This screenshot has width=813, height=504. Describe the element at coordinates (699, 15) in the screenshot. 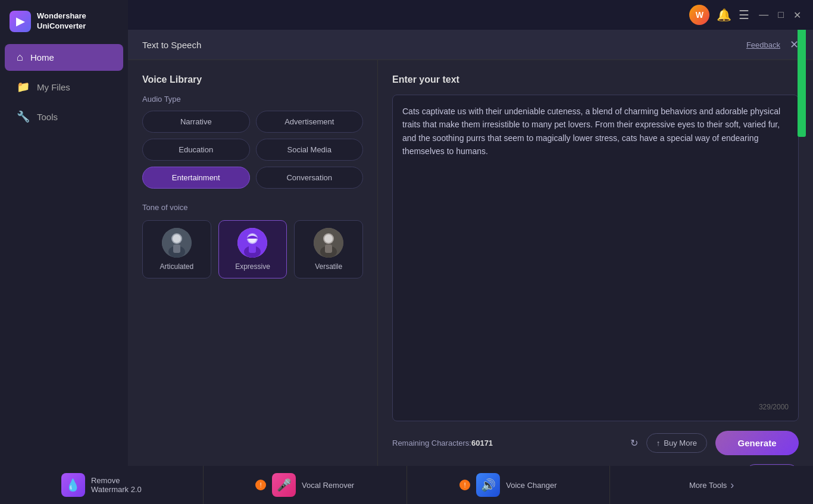

I see `user-avatar: W` at that location.